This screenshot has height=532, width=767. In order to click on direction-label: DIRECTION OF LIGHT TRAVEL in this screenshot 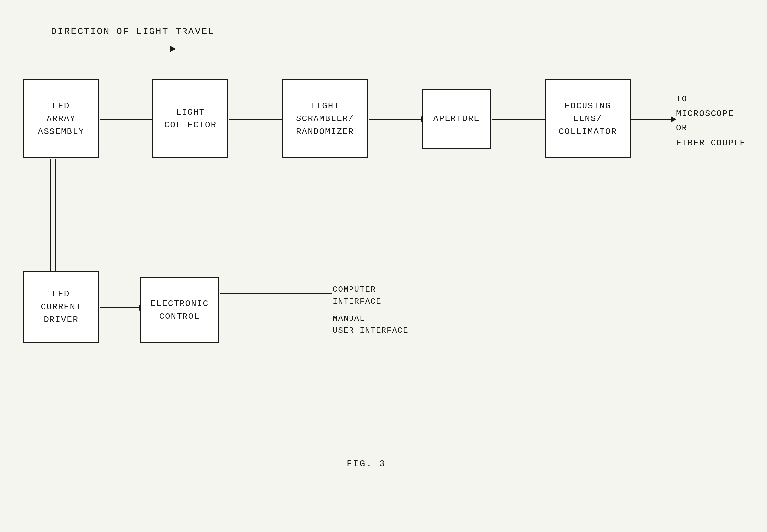, I will do `click(133, 31)`.